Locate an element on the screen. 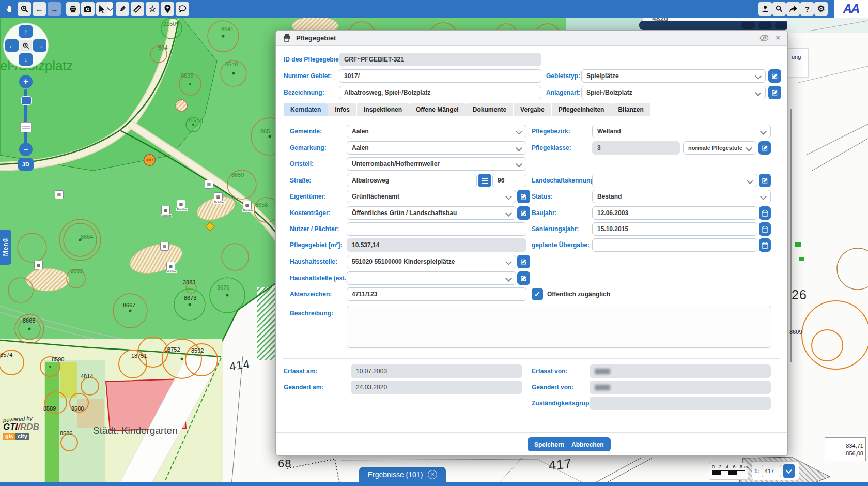  tab-bilanzen: Bilanzen is located at coordinates (630, 110).